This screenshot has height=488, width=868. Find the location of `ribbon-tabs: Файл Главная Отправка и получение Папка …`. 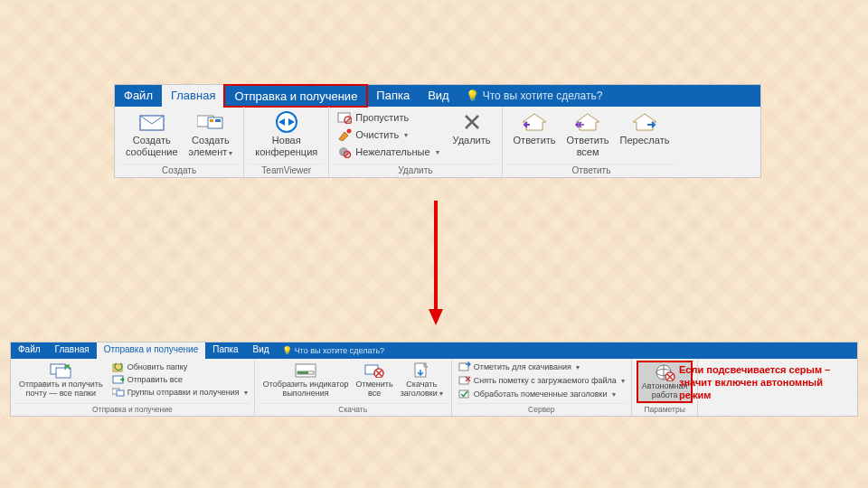

ribbon-tabs: Файл Главная Отправка и получение Папка … is located at coordinates (438, 96).